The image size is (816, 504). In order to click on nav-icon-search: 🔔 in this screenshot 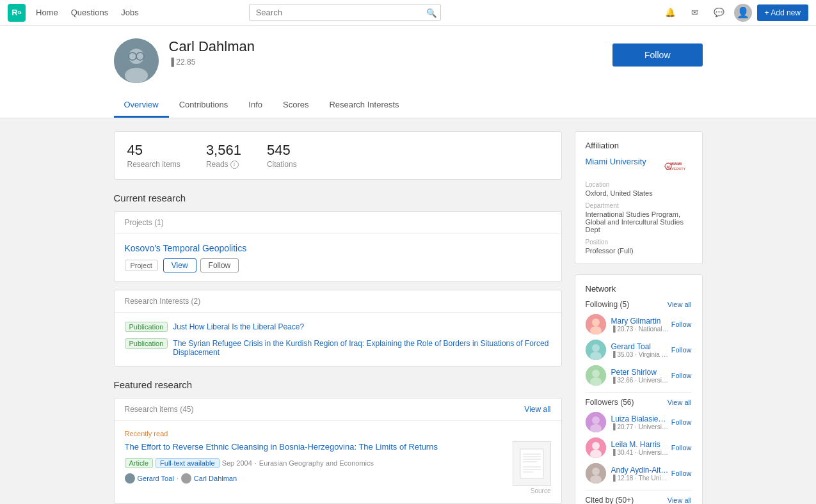, I will do `click(671, 13)`.